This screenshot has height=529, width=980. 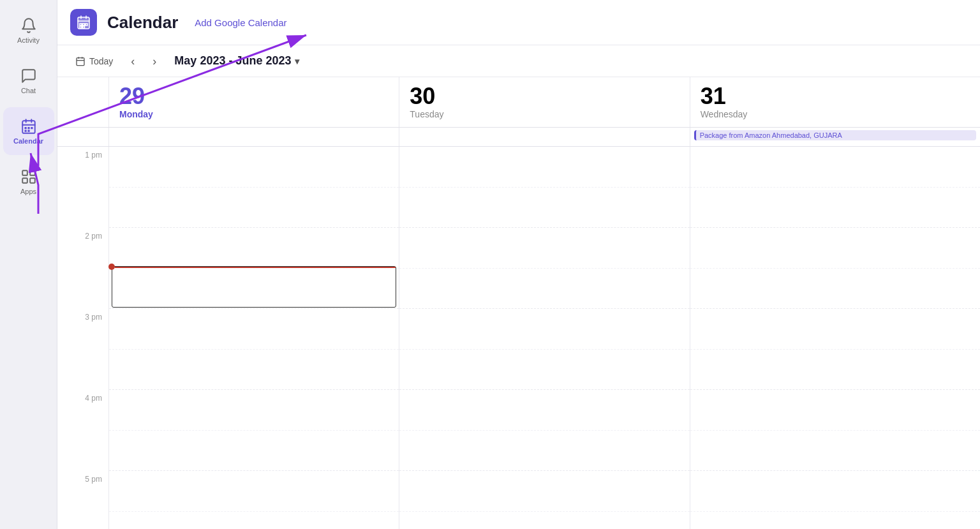 I want to click on chevron-down-icon: ▾, so click(x=297, y=61).